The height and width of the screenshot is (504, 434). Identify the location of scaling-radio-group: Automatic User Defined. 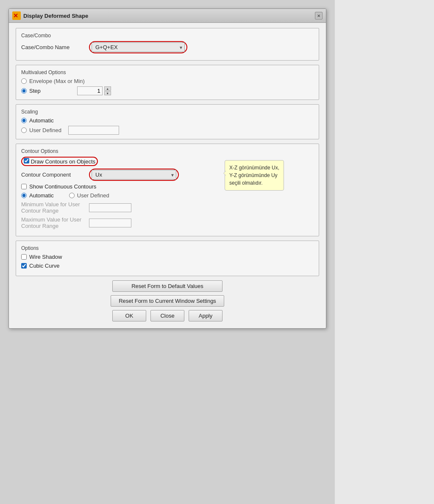
(167, 126).